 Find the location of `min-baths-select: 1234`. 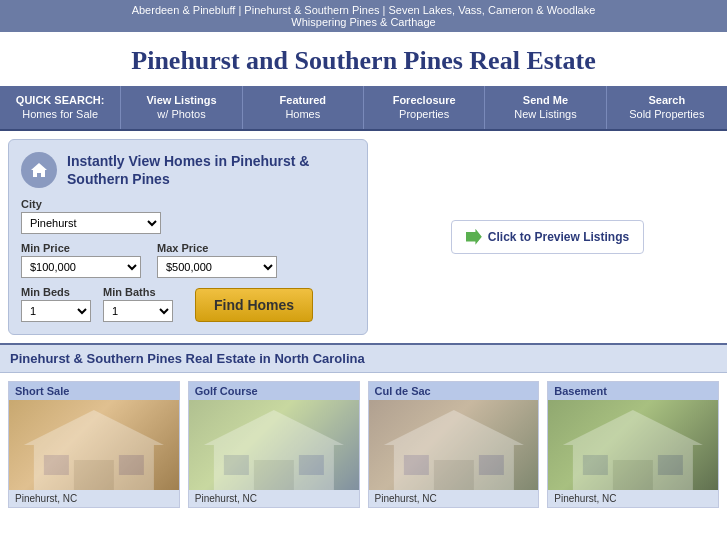

min-baths-select: 1234 is located at coordinates (138, 311).